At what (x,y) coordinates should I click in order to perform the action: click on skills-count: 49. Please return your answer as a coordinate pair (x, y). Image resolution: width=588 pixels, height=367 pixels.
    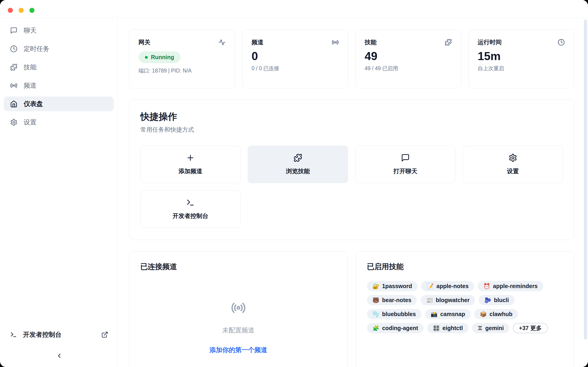
    Looking at the image, I should click on (408, 56).